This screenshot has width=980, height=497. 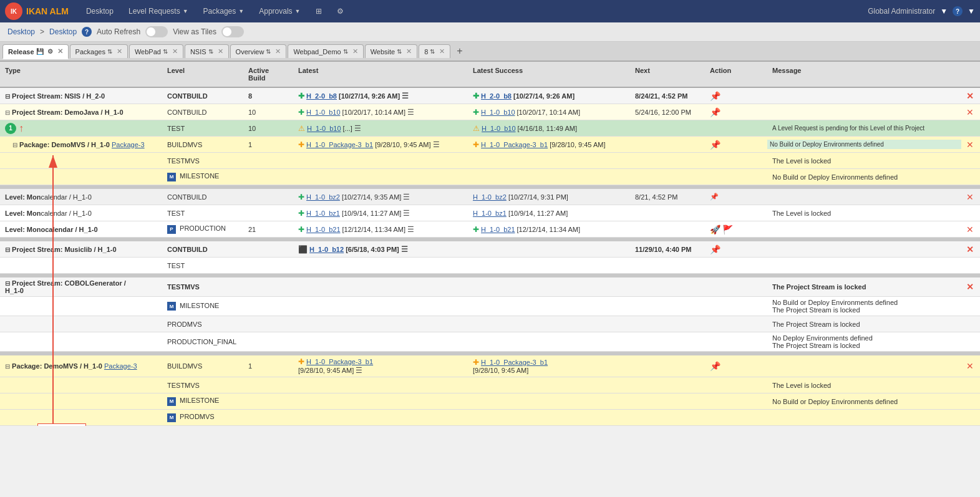 I want to click on row-next, so click(x=667, y=213).